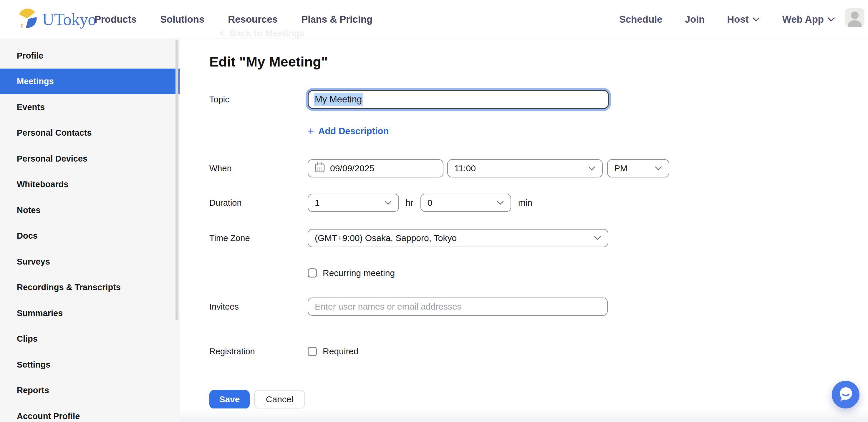  Describe the element at coordinates (338, 100) in the screenshot. I see `topic-selected-text: My Meeting` at that location.